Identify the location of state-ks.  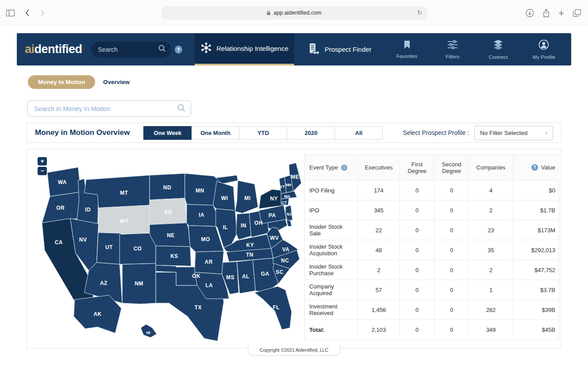
(173, 256).